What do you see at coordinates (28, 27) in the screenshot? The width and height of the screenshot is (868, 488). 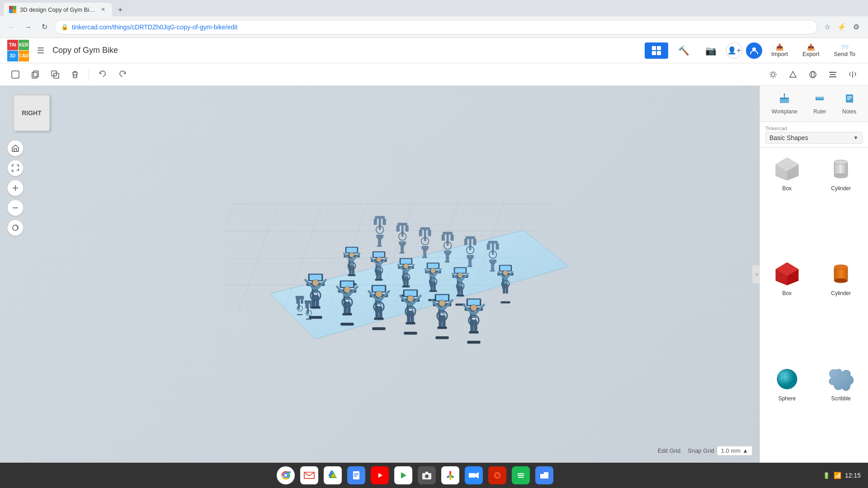 I see `forward-button: →` at bounding box center [28, 27].